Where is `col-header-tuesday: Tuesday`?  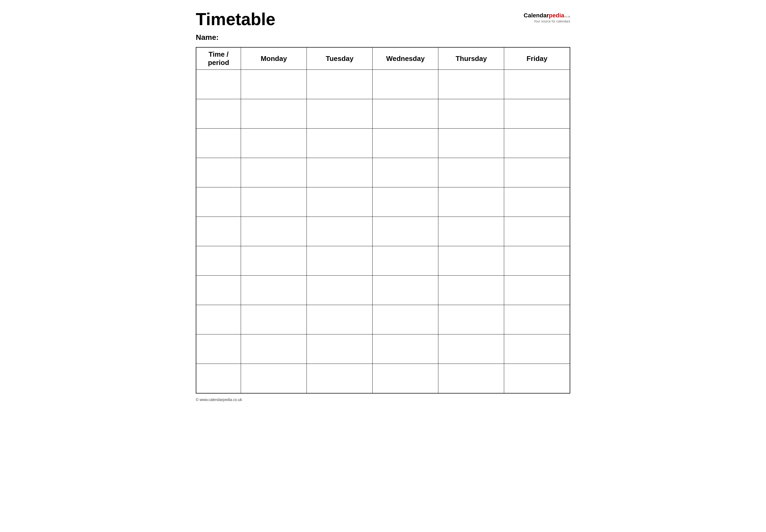 col-header-tuesday: Tuesday is located at coordinates (339, 59).